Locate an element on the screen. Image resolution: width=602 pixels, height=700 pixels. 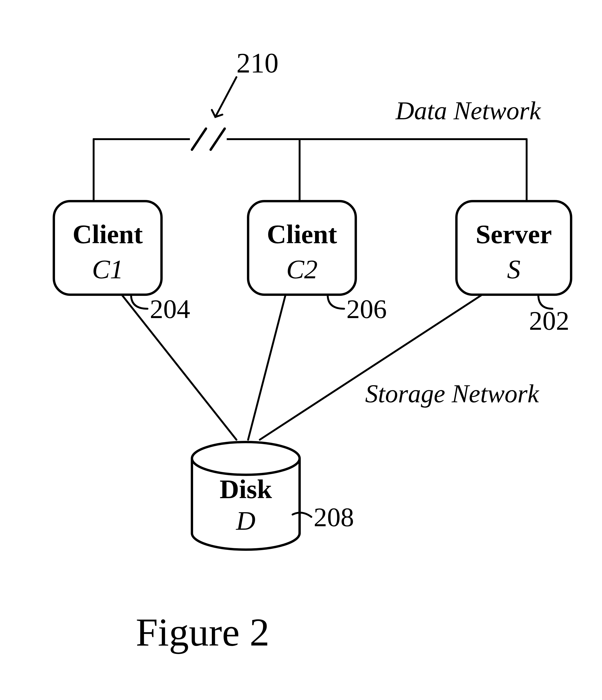
ref-204: 204 is located at coordinates (161, 309).